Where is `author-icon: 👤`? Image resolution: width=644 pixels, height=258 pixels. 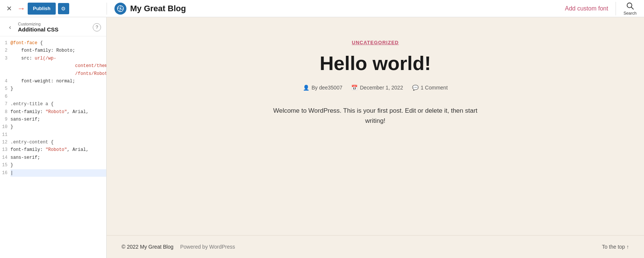
author-icon: 👤 is located at coordinates (306, 88).